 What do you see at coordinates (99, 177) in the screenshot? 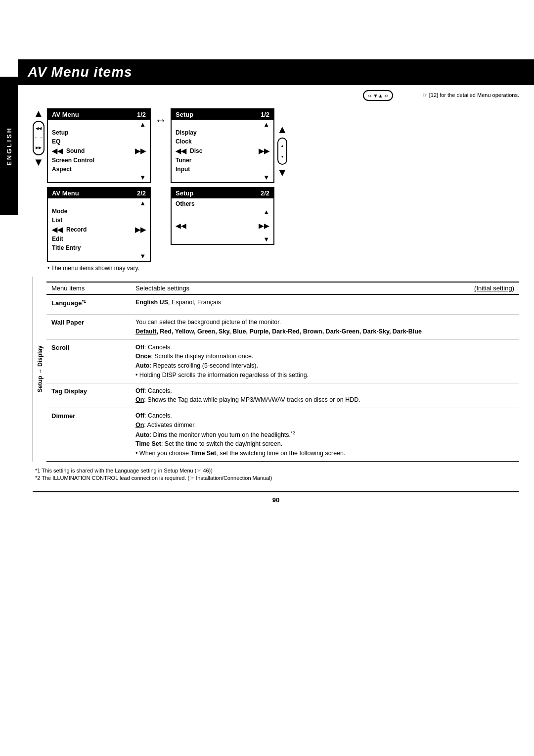
I see `scroll-down-1: ▼` at bounding box center [99, 177].